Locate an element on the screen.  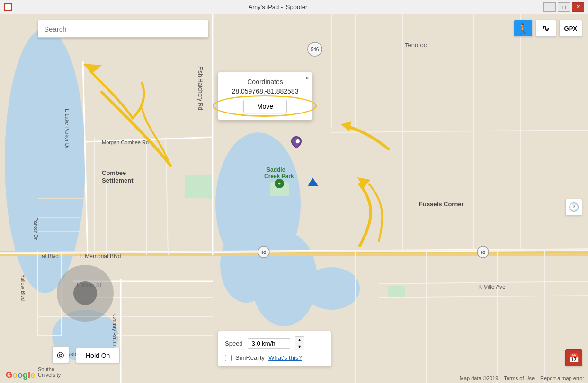
coordinates-title: Coordinates is located at coordinates (265, 82).